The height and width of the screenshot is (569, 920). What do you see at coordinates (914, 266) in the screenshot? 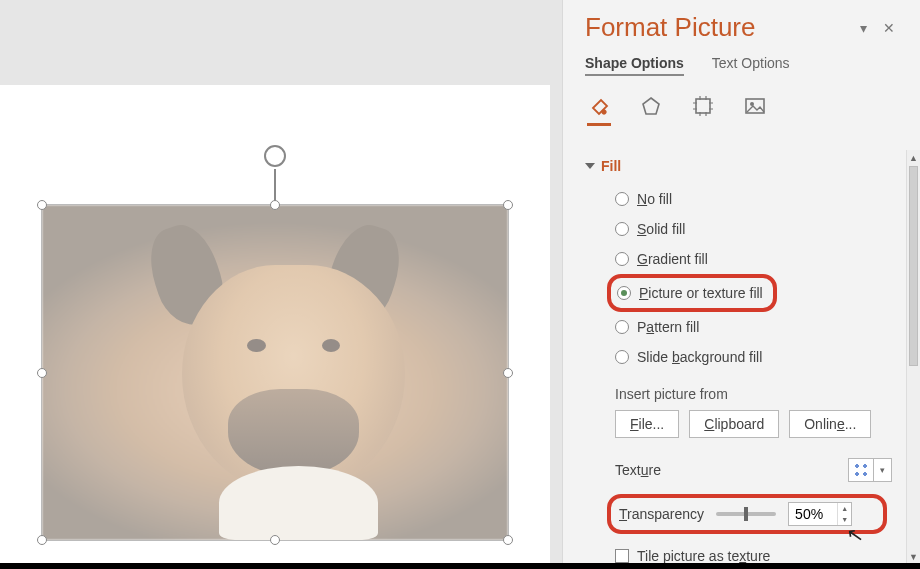
I see `scroll-thumb` at bounding box center [914, 266].